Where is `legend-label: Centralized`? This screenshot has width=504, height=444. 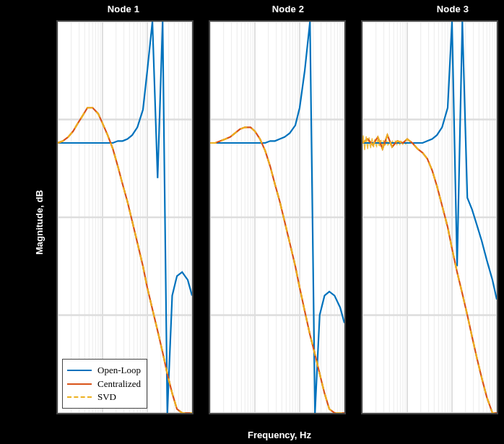 legend-label: Centralized is located at coordinates (119, 384).